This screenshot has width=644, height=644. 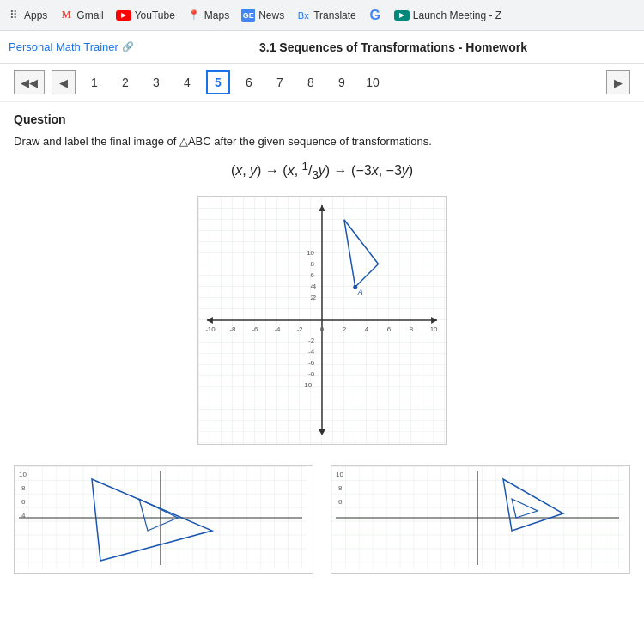 I want to click on question-nav: ◀◀ ◀ 1 2 3 4 5 6 7 8 9 10 ▶, so click(x=322, y=82).